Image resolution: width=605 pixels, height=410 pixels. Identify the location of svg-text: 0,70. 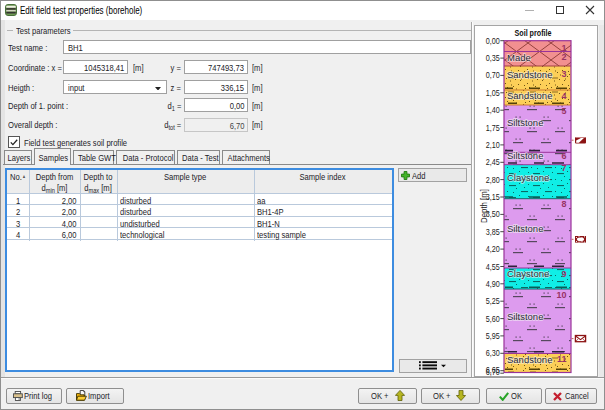
(493, 75).